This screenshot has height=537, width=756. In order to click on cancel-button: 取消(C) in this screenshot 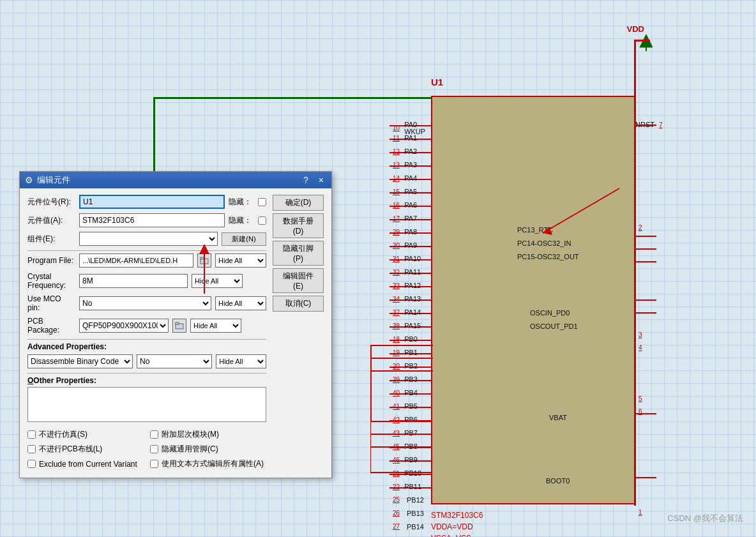, I will do `click(298, 304)`.